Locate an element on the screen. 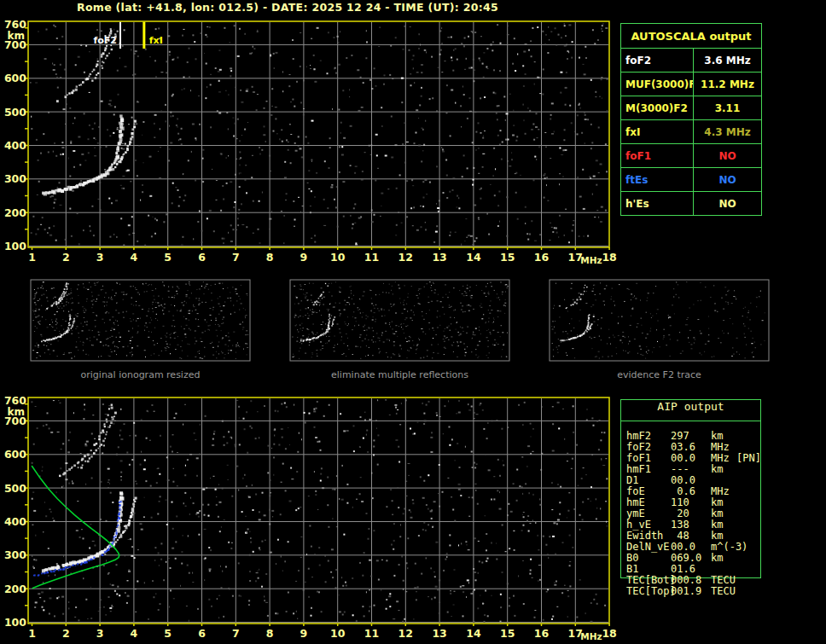  autoscala-row-foF2: foF23.6 MHz is located at coordinates (691, 61).